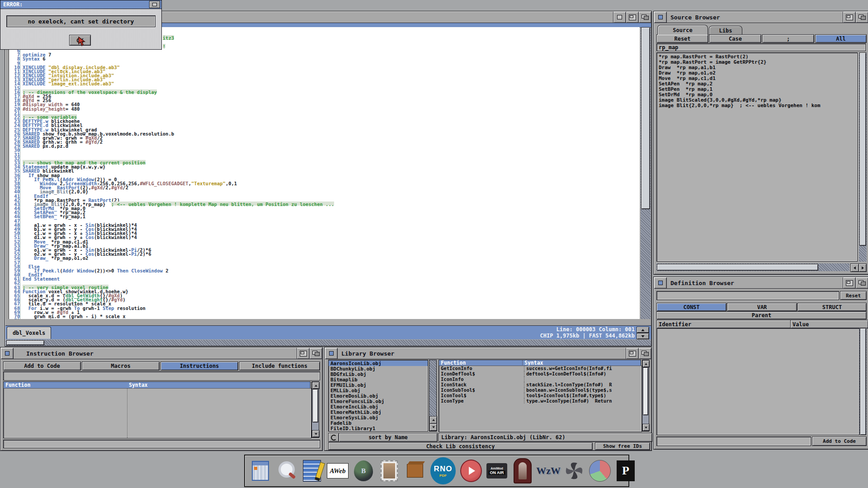  Describe the element at coordinates (325, 75) in the screenshot. I see `code-line: 12XINCLUDE "intuition.include.ab3"` at that location.